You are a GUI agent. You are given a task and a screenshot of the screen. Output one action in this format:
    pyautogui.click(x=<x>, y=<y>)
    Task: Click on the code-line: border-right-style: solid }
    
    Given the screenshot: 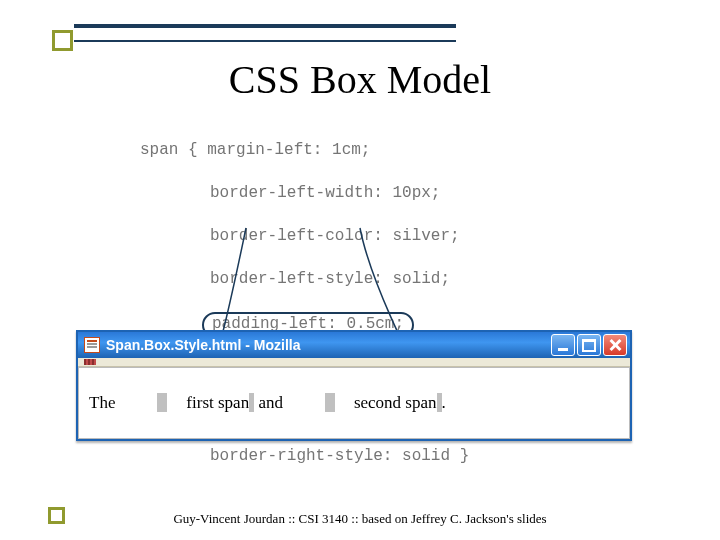 What is the action you would take?
    pyautogui.click(x=360, y=457)
    